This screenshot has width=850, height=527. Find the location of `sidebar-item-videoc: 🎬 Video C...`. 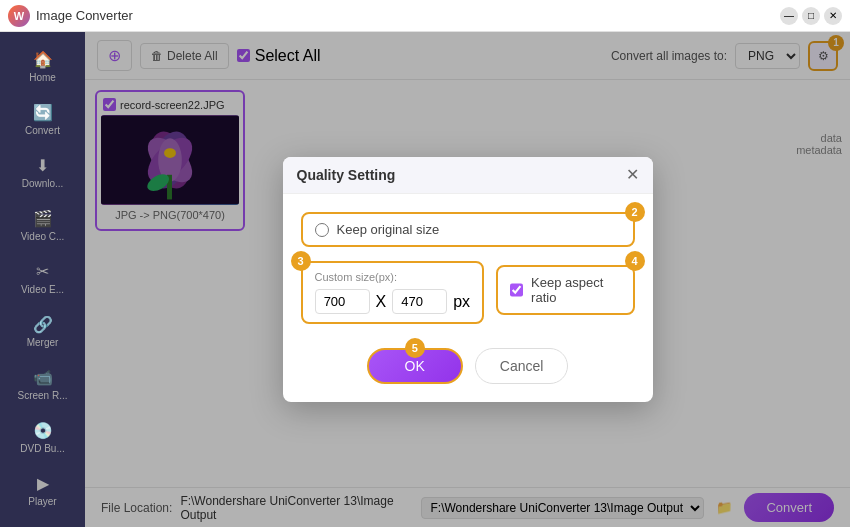

sidebar-item-videoc: 🎬 Video C... is located at coordinates (42, 226).